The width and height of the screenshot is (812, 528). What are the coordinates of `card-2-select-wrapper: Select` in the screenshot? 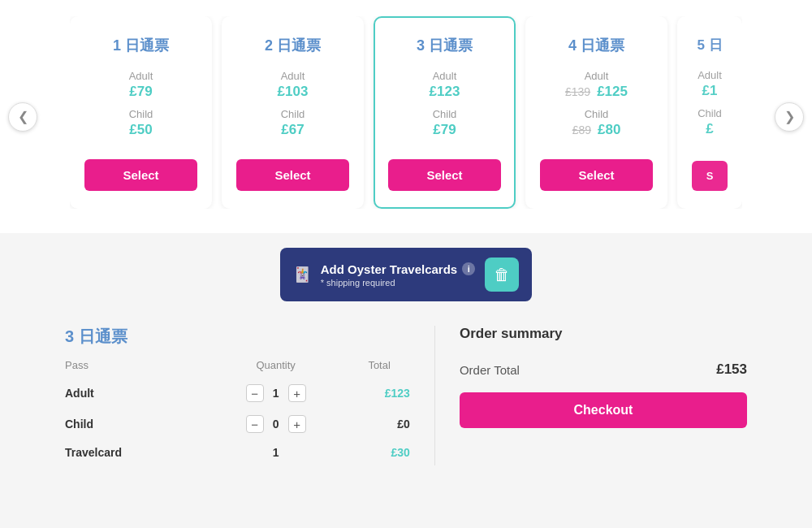 It's located at (292, 169).